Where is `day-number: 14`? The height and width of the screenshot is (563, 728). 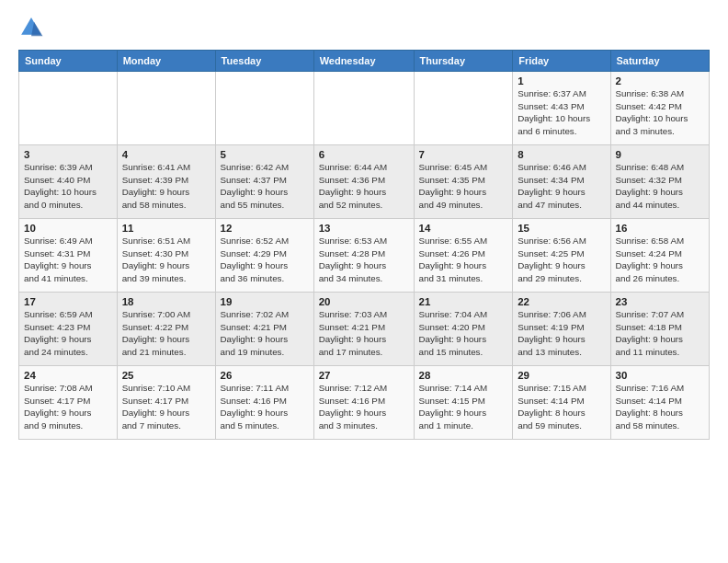 day-number: 14 is located at coordinates (463, 228).